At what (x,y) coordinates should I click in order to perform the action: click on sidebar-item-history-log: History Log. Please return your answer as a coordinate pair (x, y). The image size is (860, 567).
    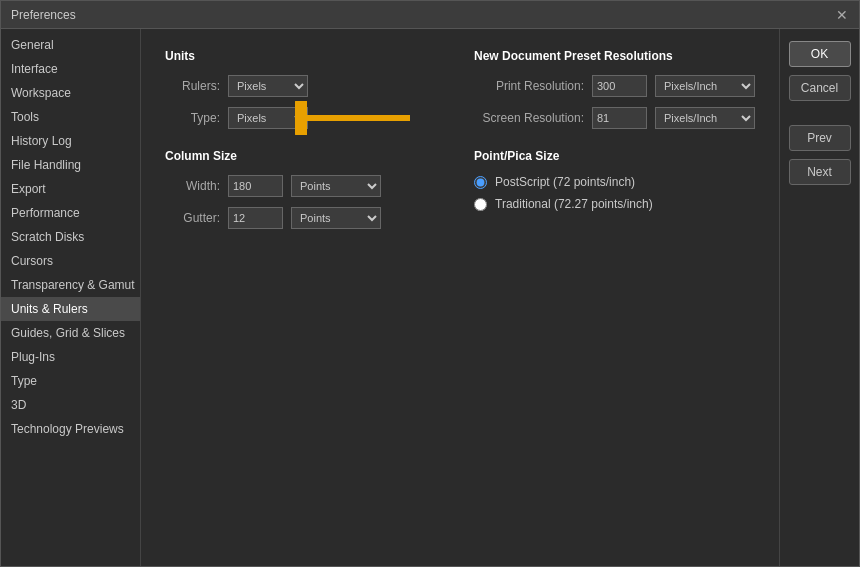
    Looking at the image, I should click on (70, 141).